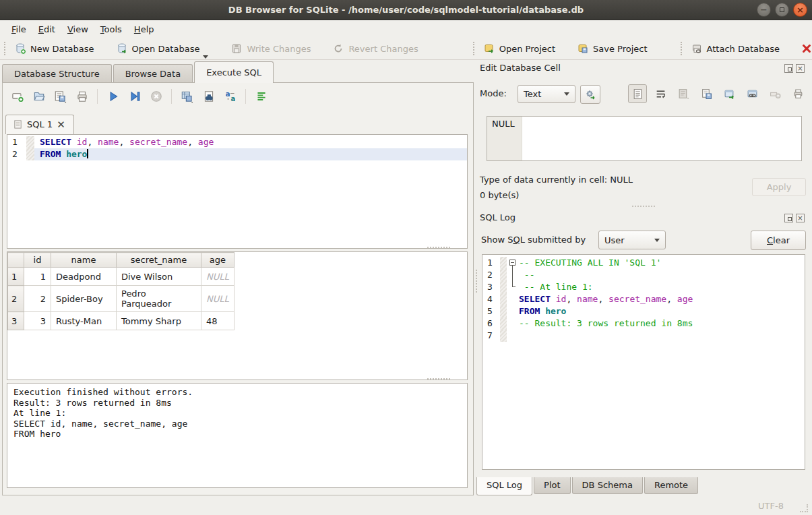 The image size is (812, 515). I want to click on cell-age: 48, so click(218, 321).